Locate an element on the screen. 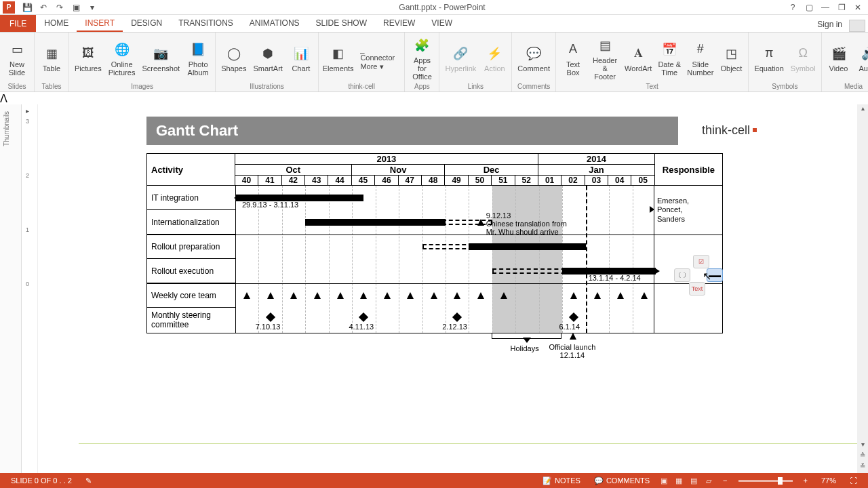 This screenshot has width=868, height=488. chart-button: 📊Chart is located at coordinates (301, 58).